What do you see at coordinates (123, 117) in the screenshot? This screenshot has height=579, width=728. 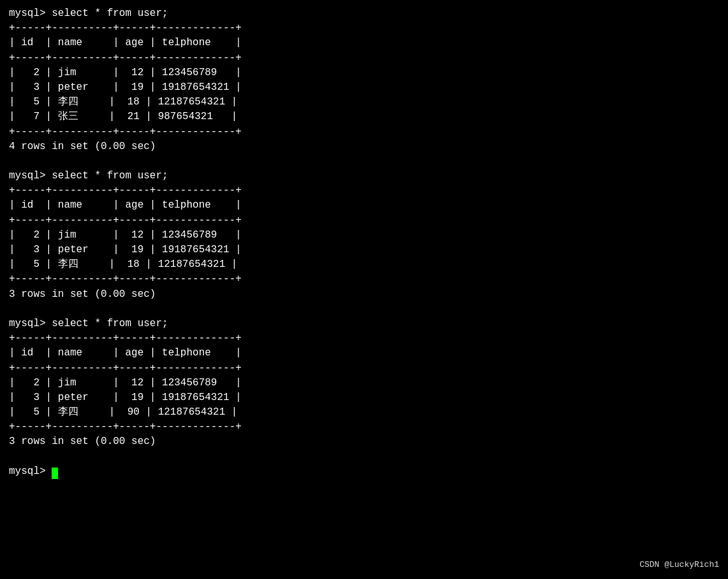 I see `row-block1-3: | 7 | 张三 | 21 | 987654321 |` at bounding box center [123, 117].